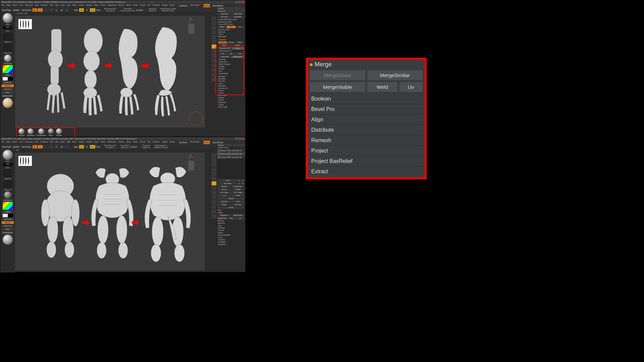 The height and width of the screenshot is (362, 644). What do you see at coordinates (172, 142) in the screenshot?
I see `menu-zscript: Zscript` at bounding box center [172, 142].